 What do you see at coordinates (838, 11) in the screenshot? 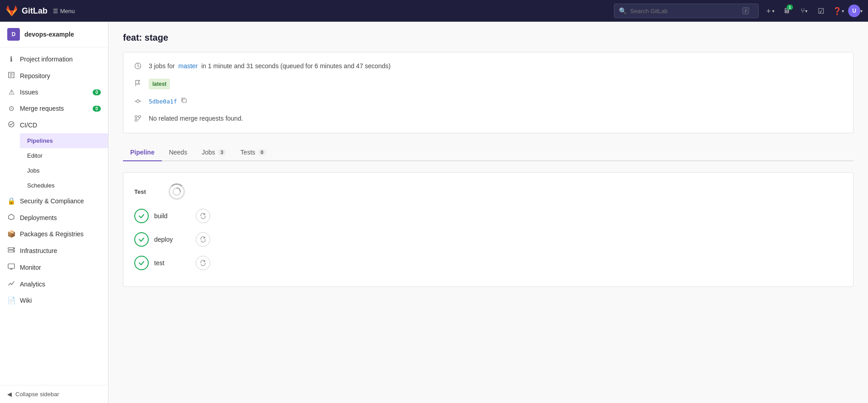
I see `help-button: ❓ ▾` at bounding box center [838, 11].